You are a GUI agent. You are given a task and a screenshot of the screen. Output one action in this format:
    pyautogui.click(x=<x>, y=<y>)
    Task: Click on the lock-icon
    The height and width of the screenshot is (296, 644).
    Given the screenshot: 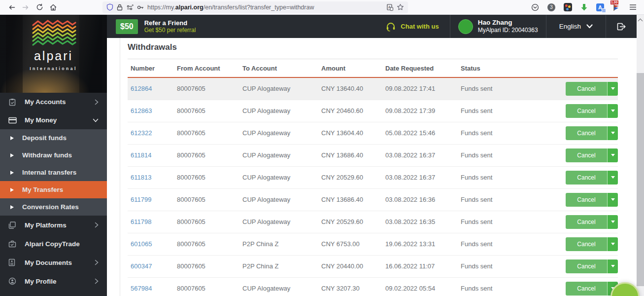 What is the action you would take?
    pyautogui.click(x=120, y=7)
    